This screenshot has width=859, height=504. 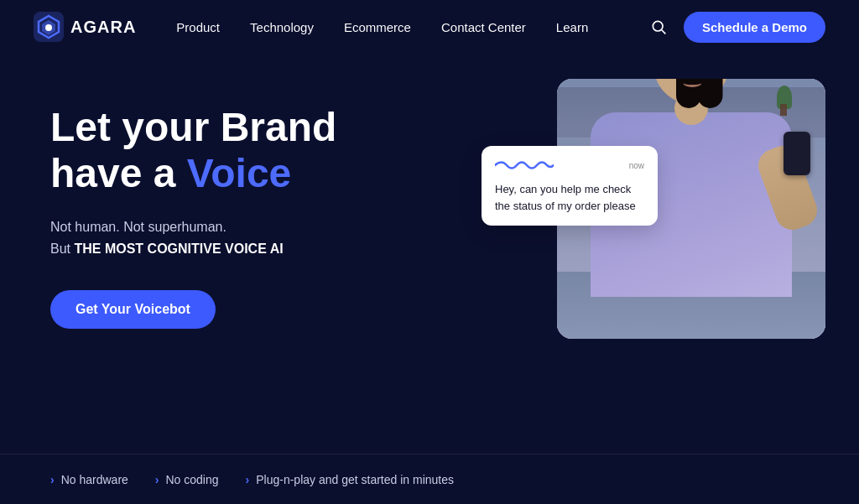 I want to click on footer-item-0: › No hardware, so click(x=89, y=480).